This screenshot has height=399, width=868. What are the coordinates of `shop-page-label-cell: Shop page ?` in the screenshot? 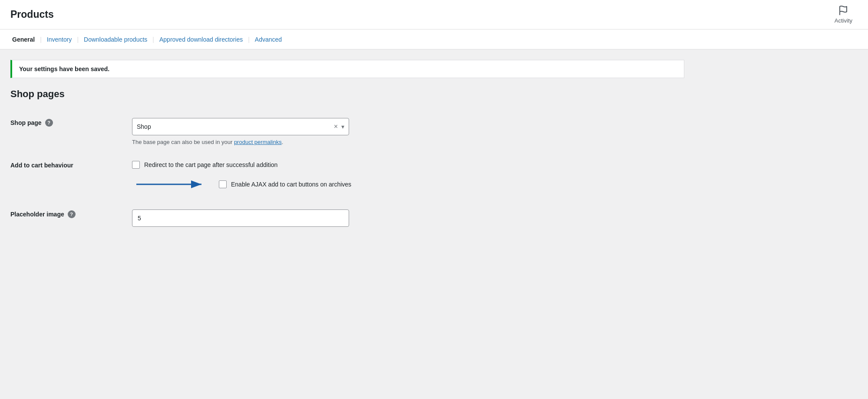 It's located at (71, 132).